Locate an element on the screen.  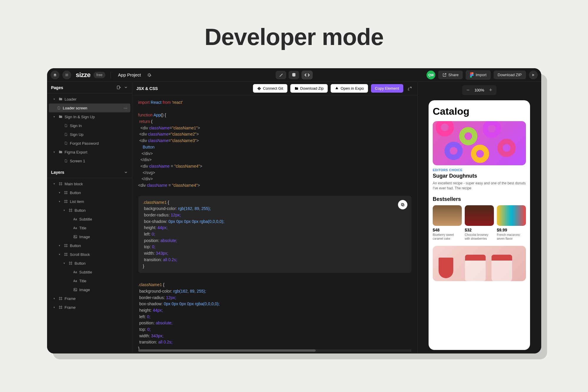
figma-icon is located at coordinates (472, 75).